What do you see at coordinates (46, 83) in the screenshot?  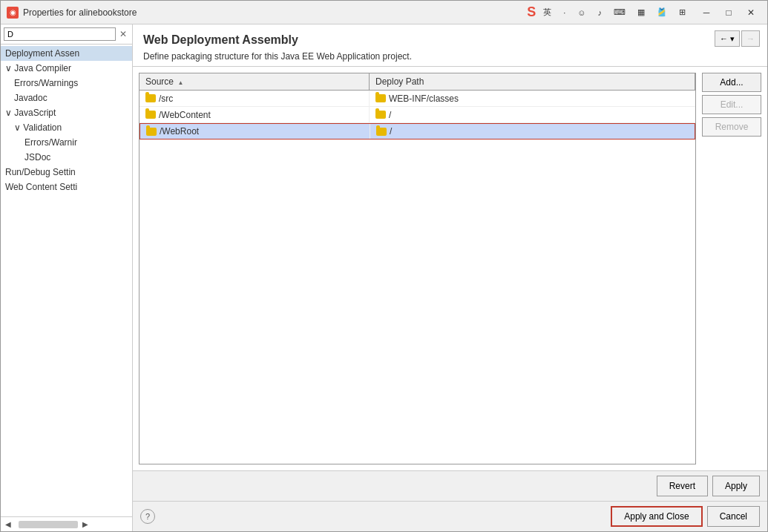 I see `sidebar-item-label: Errors/Warnings` at bounding box center [46, 83].